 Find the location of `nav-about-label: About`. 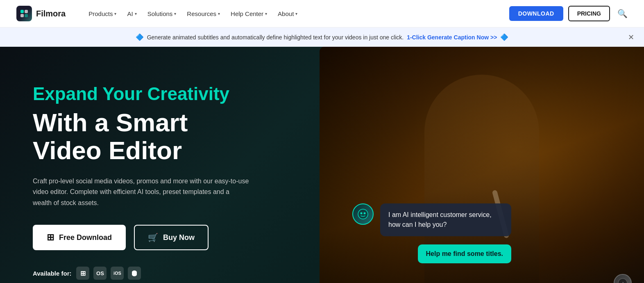

nav-about-label: About is located at coordinates (286, 14).